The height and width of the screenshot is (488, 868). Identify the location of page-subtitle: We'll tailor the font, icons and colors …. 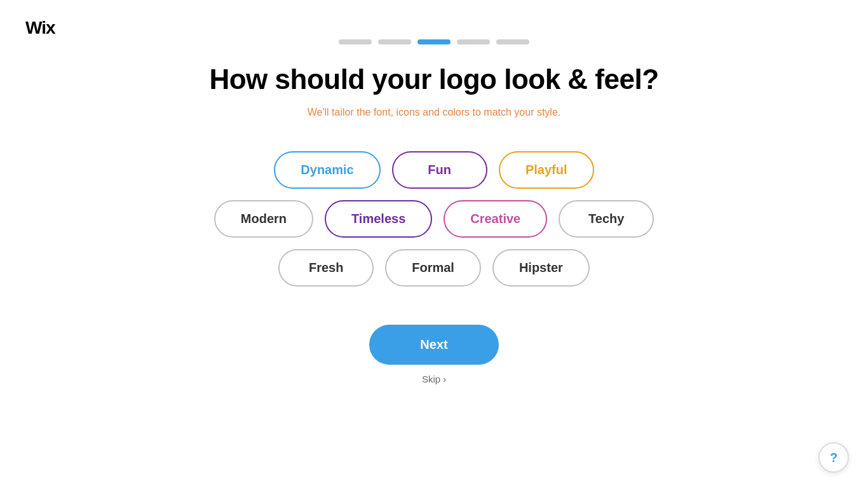
(435, 112).